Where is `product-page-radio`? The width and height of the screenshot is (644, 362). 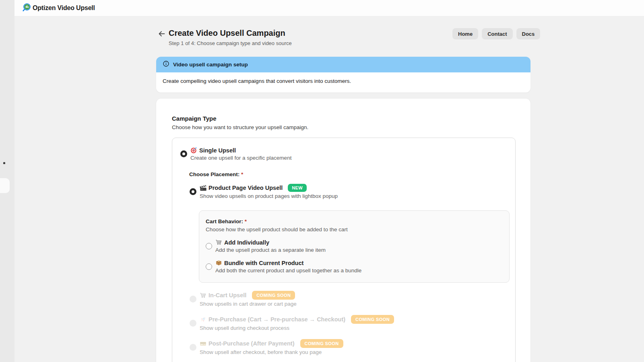 product-page-radio is located at coordinates (193, 191).